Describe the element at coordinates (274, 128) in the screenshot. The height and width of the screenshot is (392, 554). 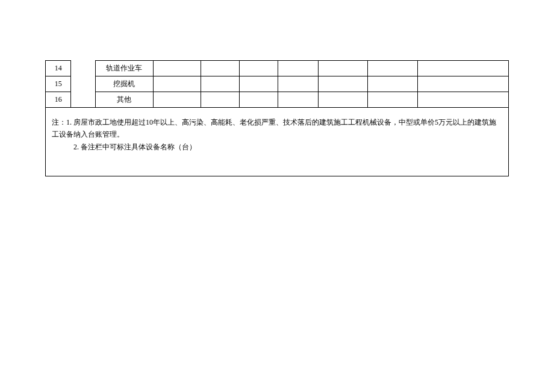
I see `note-text: 房屋市政工地使用超过10年以上、高污染、高能耗、老化损严重、技术落后的建筑施工工…` at that location.